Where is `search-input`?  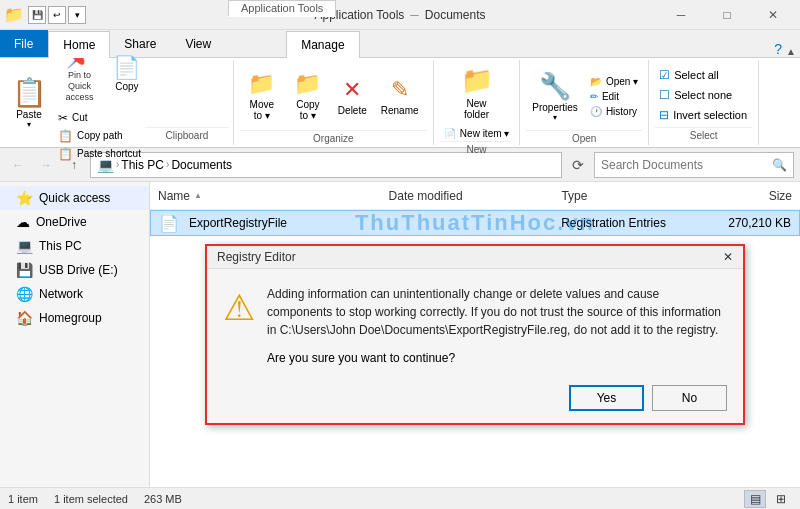
search-input is located at coordinates (686, 165).